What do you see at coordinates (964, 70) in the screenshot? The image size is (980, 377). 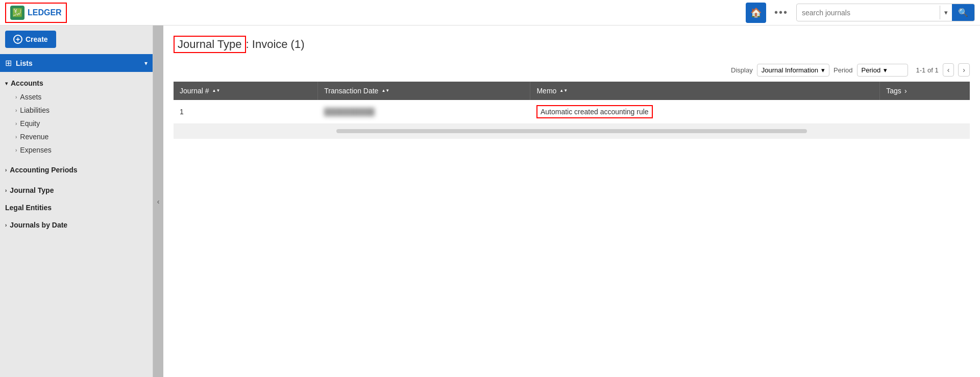 I see `pagination-next-button: ›` at bounding box center [964, 70].